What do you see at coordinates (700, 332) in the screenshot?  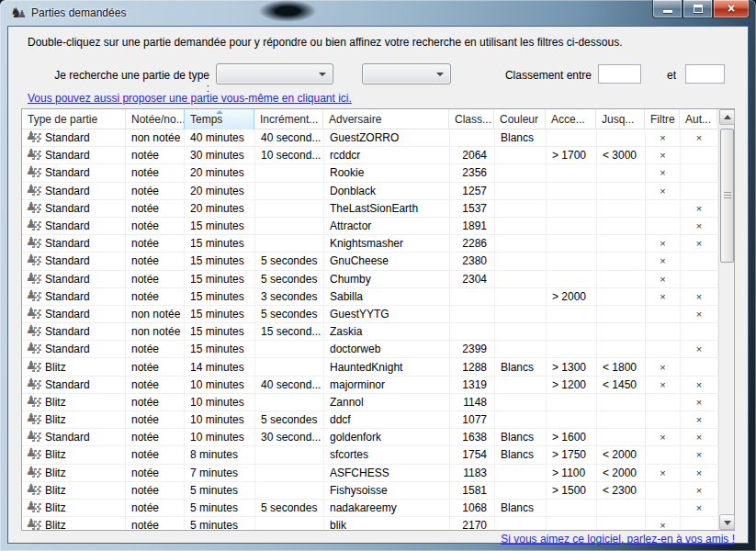 I see `cell-auto` at bounding box center [700, 332].